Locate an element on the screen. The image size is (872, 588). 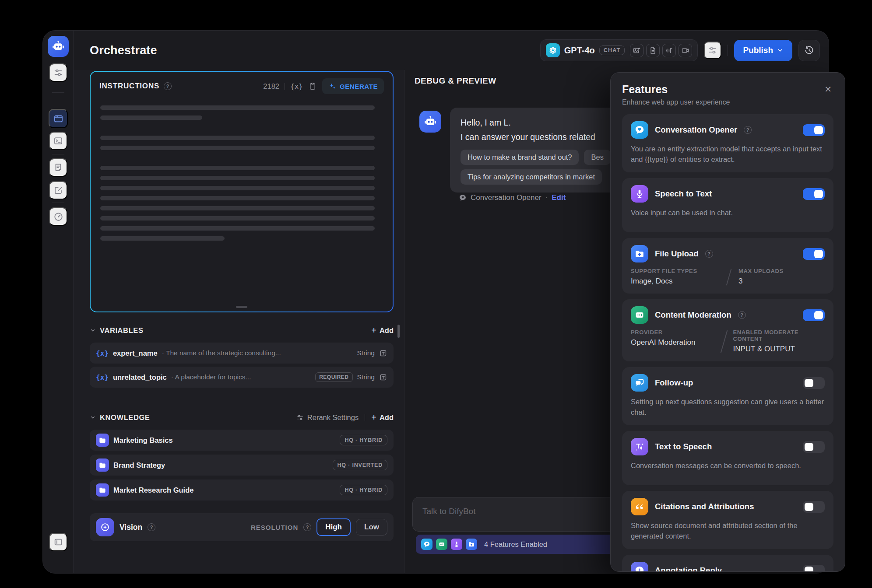
field-value: OpenAI Moderation is located at coordinates (672, 343).